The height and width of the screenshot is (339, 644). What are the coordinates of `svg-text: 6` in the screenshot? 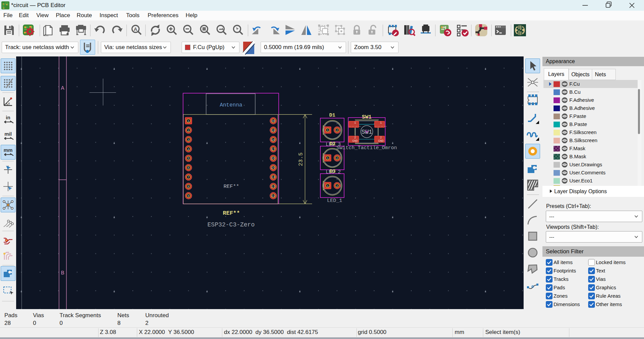 It's located at (189, 168).